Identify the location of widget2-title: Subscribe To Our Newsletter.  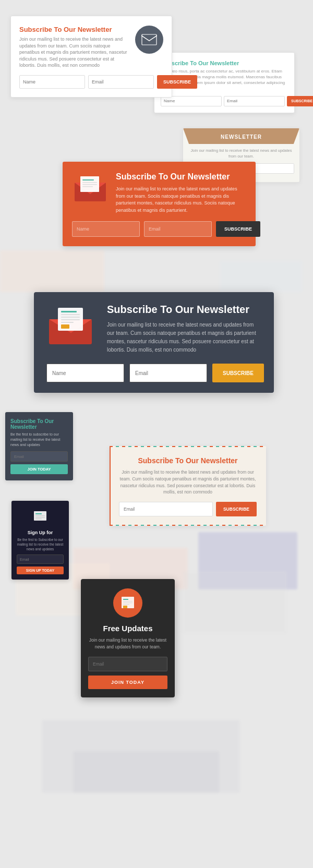
(224, 63).